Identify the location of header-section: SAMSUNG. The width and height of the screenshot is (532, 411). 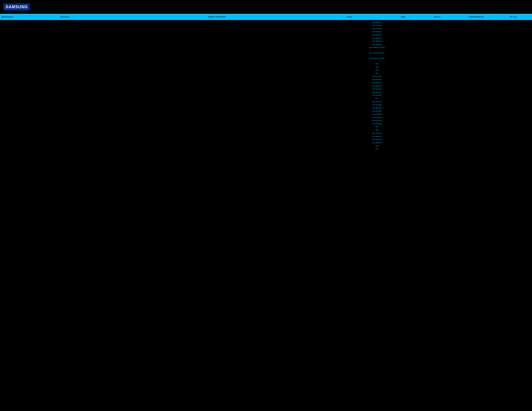
(266, 6).